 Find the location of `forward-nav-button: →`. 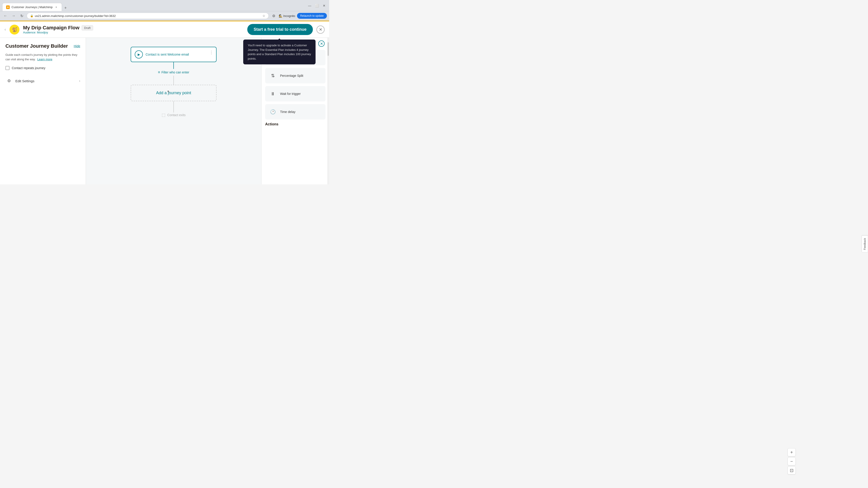

forward-nav-button: → is located at coordinates (13, 16).